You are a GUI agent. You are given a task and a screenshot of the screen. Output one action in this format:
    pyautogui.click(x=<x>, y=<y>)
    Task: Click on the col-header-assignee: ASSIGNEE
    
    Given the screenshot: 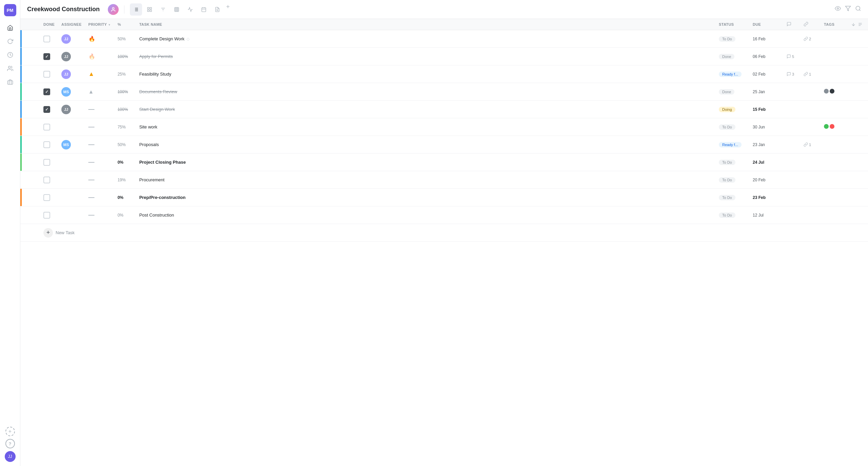 What is the action you would take?
    pyautogui.click(x=72, y=24)
    